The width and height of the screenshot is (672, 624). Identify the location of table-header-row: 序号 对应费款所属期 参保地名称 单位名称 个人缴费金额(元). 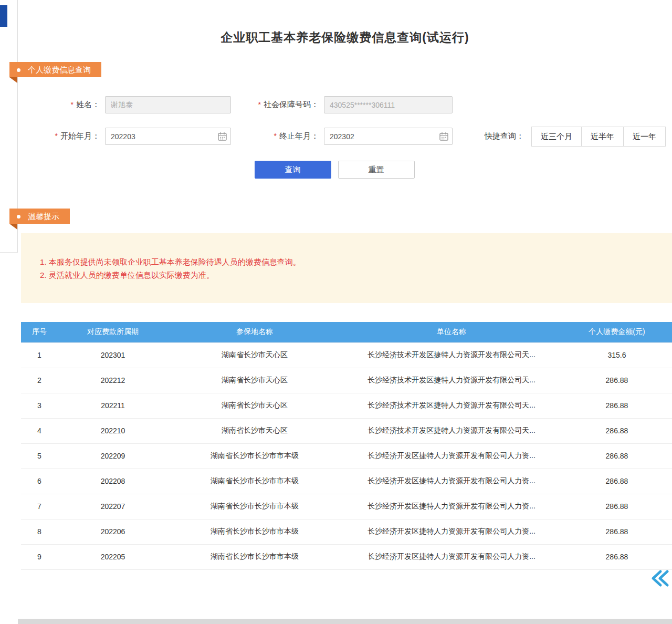
(346, 332).